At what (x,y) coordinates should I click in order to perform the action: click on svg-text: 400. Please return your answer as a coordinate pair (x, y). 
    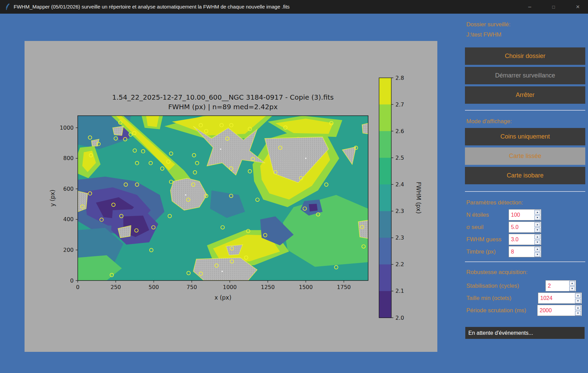
    Looking at the image, I should click on (68, 219).